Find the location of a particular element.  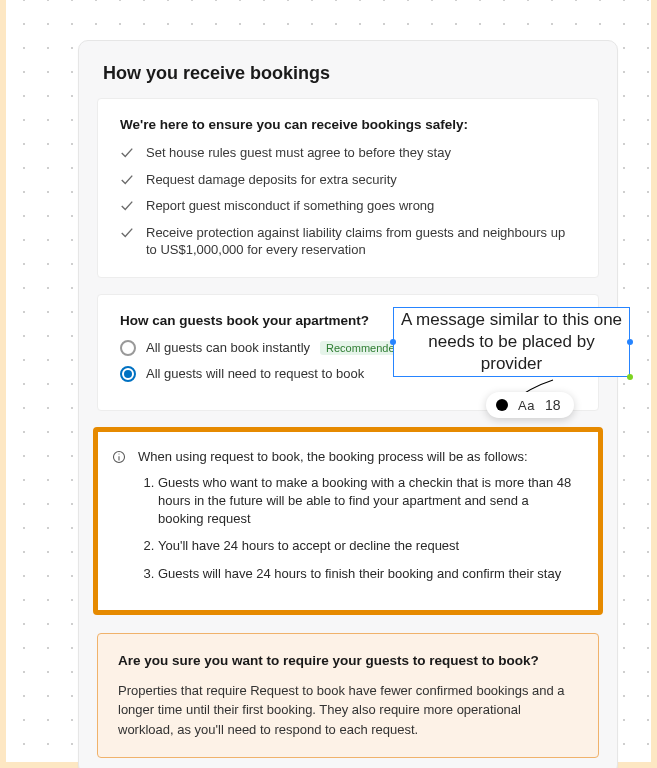

left-peach-stripe is located at coordinates (3, 384).